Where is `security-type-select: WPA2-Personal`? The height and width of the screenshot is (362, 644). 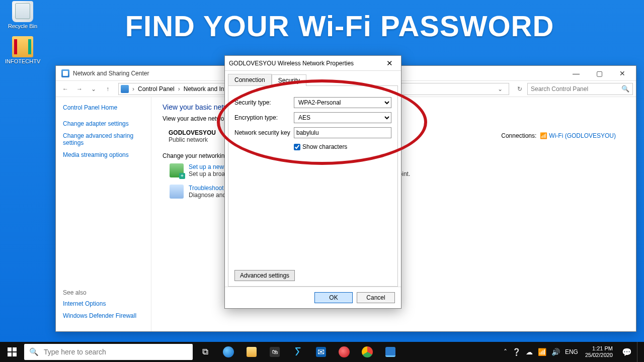
security-type-select: WPA2-Personal is located at coordinates (343, 103).